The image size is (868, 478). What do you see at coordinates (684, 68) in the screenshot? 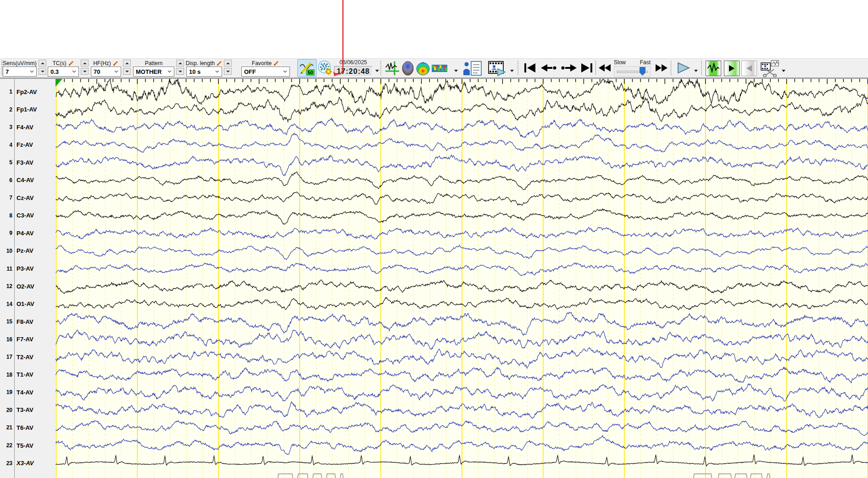
I see `play-button` at bounding box center [684, 68].